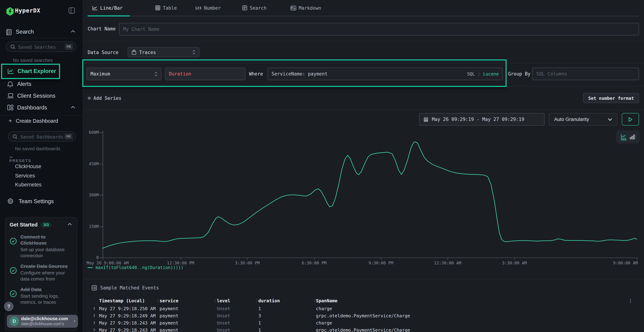  I want to click on sidebar-preset-clickhouse: ClickHouse, so click(28, 167).